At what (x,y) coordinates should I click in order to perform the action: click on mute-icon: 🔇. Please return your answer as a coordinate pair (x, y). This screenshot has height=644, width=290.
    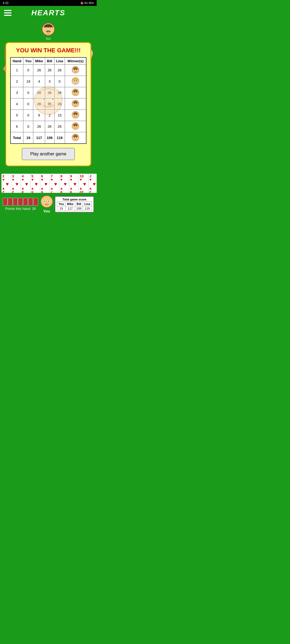
    Looking at the image, I should click on (82, 3).